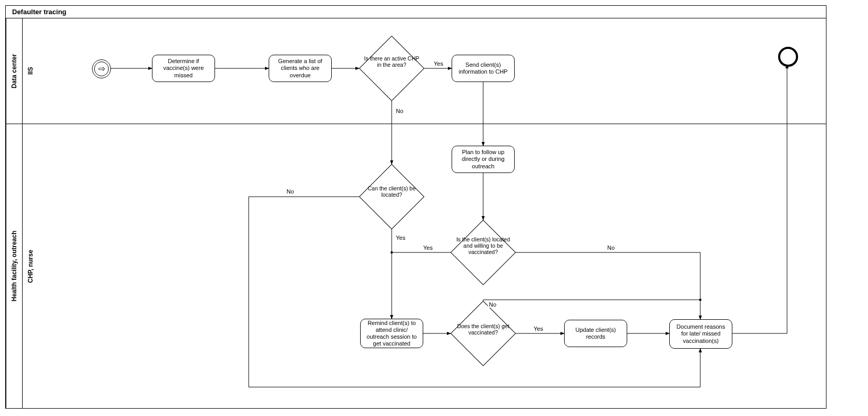  What do you see at coordinates (30, 71) in the screenshot?
I see `lane-label-iis: IIS` at bounding box center [30, 71].